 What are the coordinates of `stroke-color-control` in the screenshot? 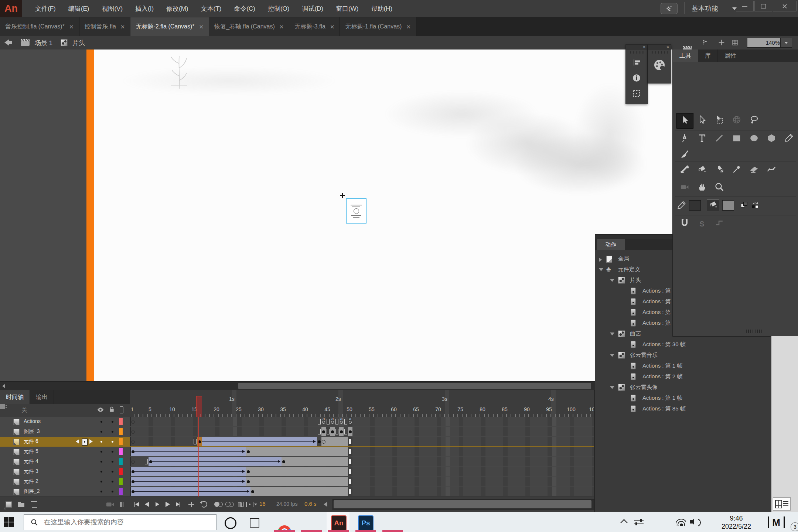 It's located at (681, 206).